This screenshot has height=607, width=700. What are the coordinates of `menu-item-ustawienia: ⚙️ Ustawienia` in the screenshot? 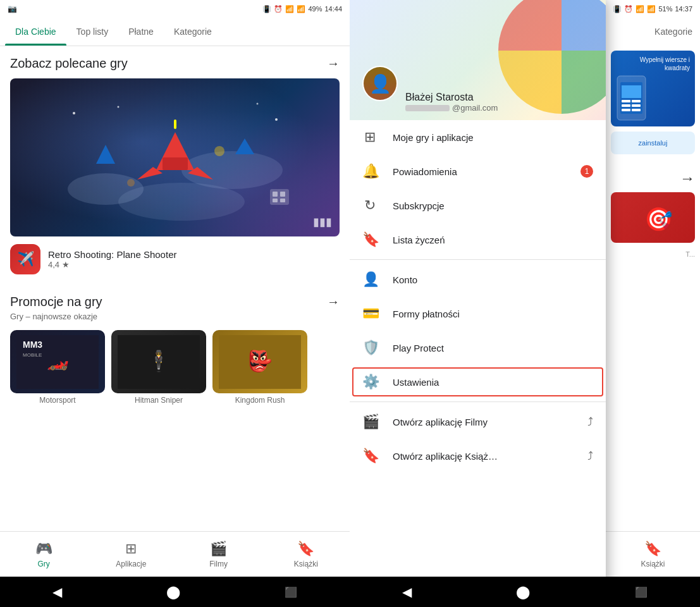 It's located at (478, 382).